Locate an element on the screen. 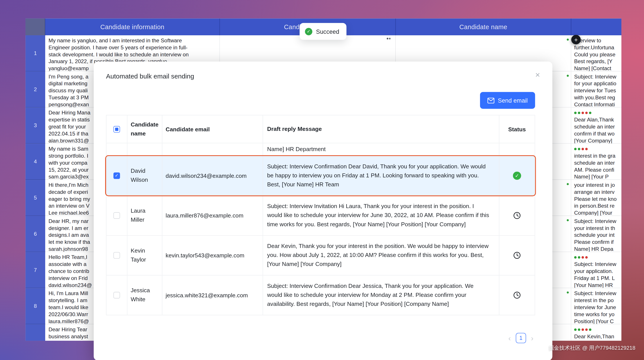 The image size is (644, 360). header-draft-reply-message: Draft reply Message is located at coordinates (381, 129).